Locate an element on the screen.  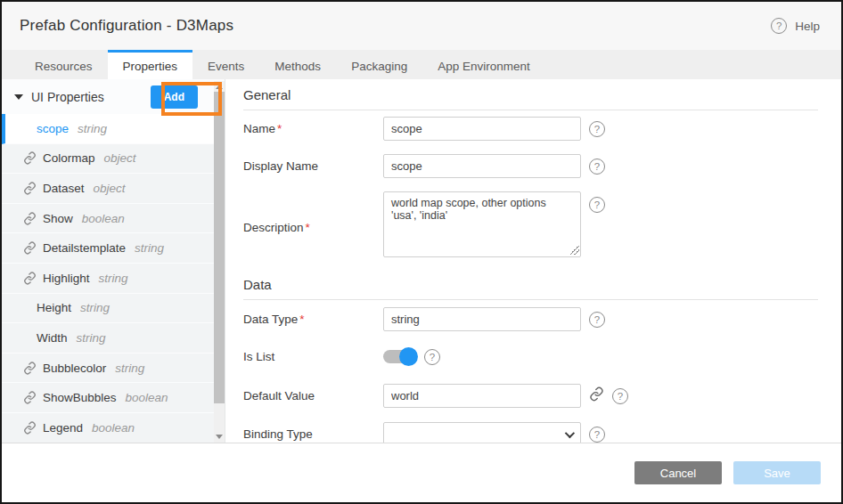
cancel-button: Cancel is located at coordinates (678, 473).